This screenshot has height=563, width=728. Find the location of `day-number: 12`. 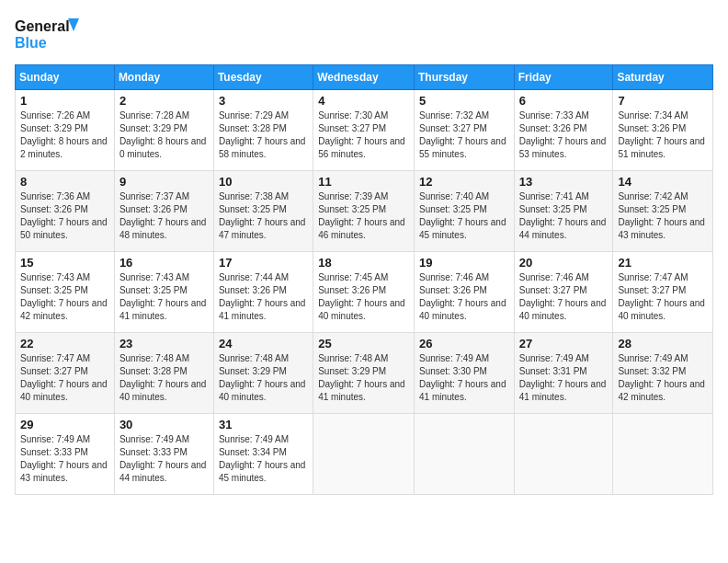

day-number: 12 is located at coordinates (464, 182).